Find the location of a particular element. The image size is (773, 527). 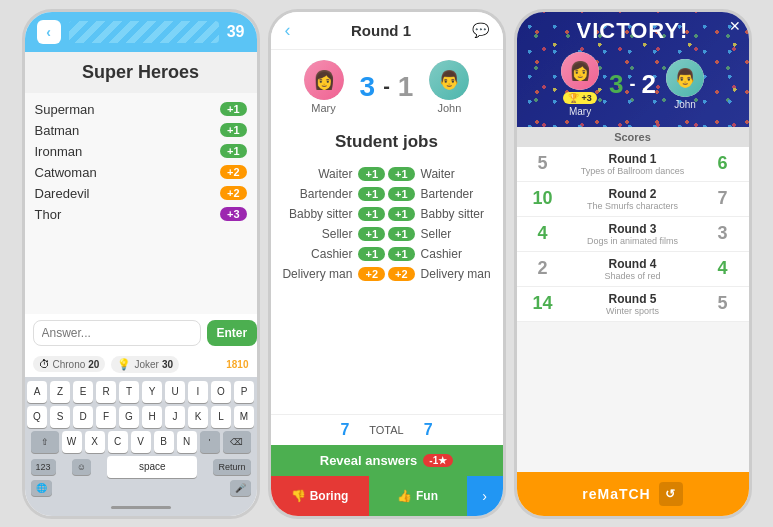

key-m: M is located at coordinates (244, 417).